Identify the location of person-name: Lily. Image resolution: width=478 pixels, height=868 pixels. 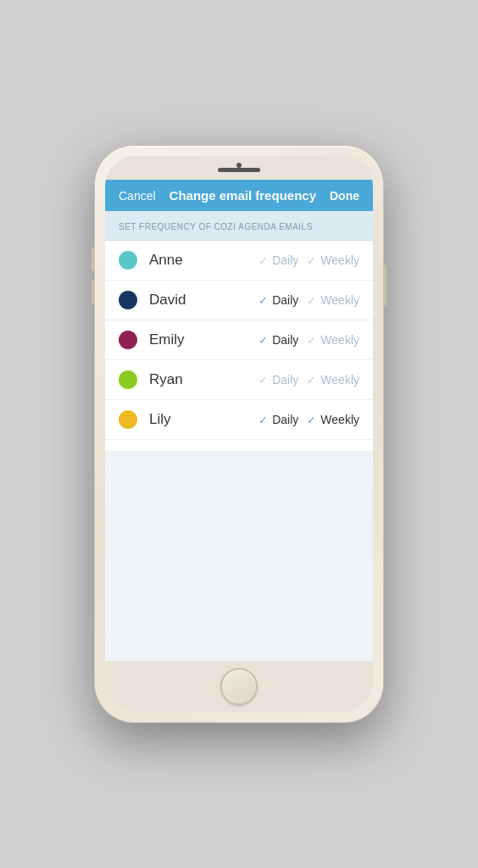
(203, 420).